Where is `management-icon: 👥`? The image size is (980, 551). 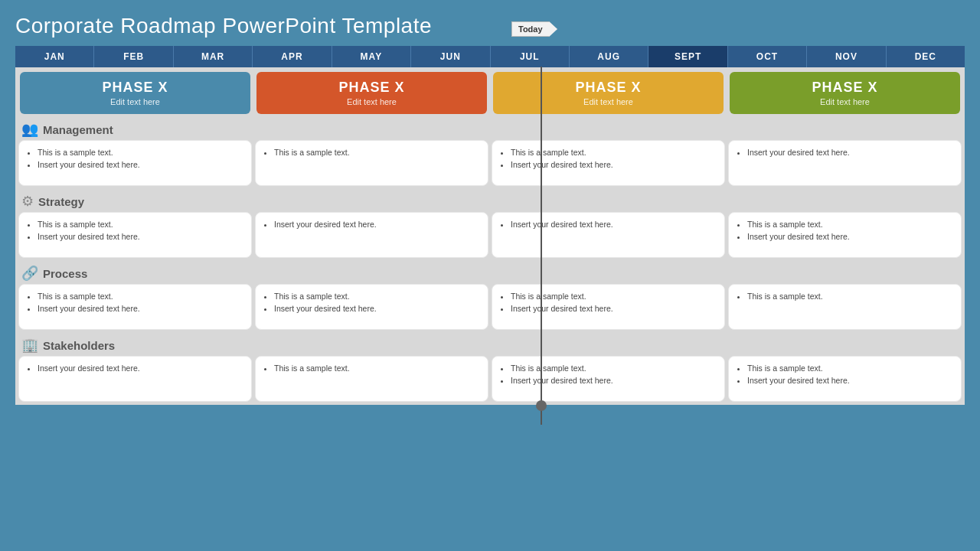
management-icon: 👥 is located at coordinates (30, 129).